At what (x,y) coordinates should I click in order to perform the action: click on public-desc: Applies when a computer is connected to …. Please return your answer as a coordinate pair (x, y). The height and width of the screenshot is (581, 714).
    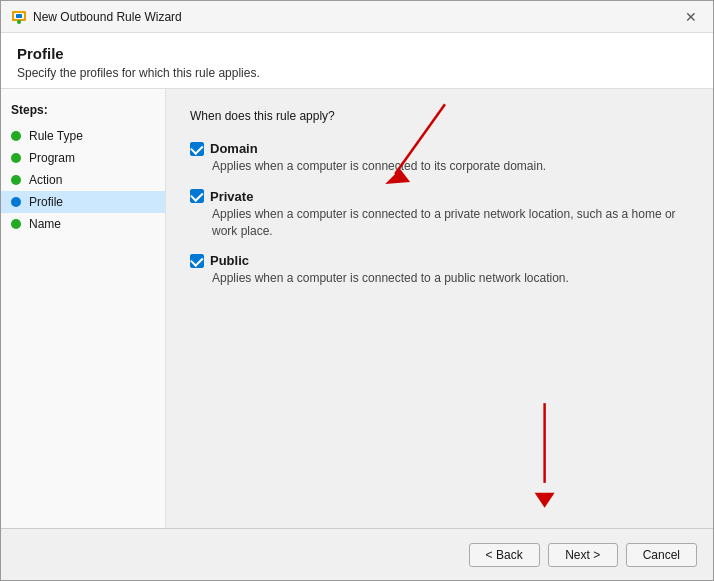
    Looking at the image, I should click on (450, 278).